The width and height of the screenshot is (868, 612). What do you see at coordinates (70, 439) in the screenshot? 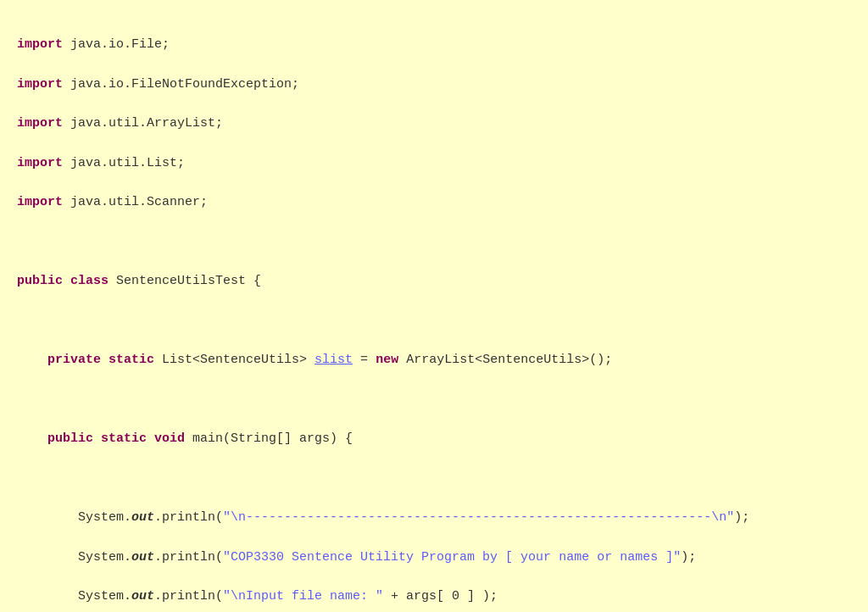
I see `public-keyword-2: public` at bounding box center [70, 439].